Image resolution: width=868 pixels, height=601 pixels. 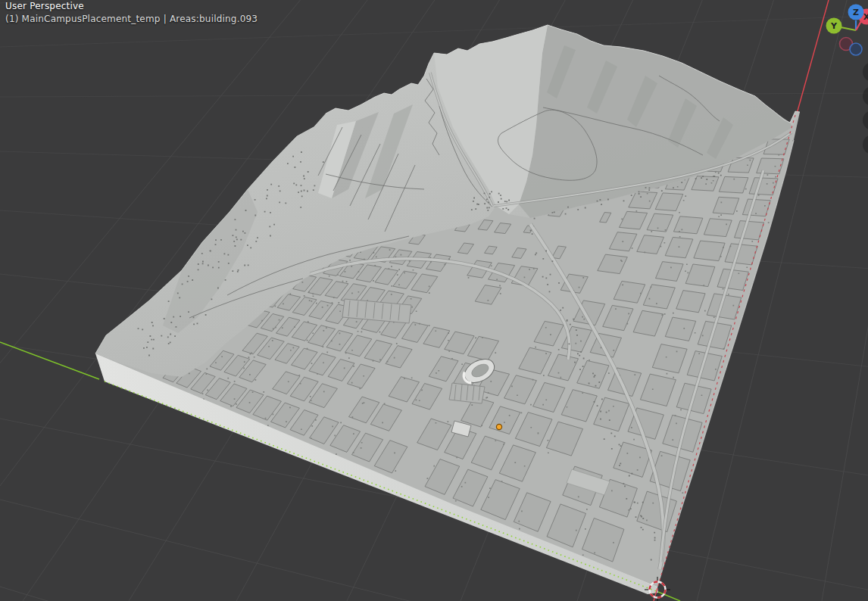 What do you see at coordinates (856, 12) in the screenshot?
I see `svg-text: Z` at bounding box center [856, 12].